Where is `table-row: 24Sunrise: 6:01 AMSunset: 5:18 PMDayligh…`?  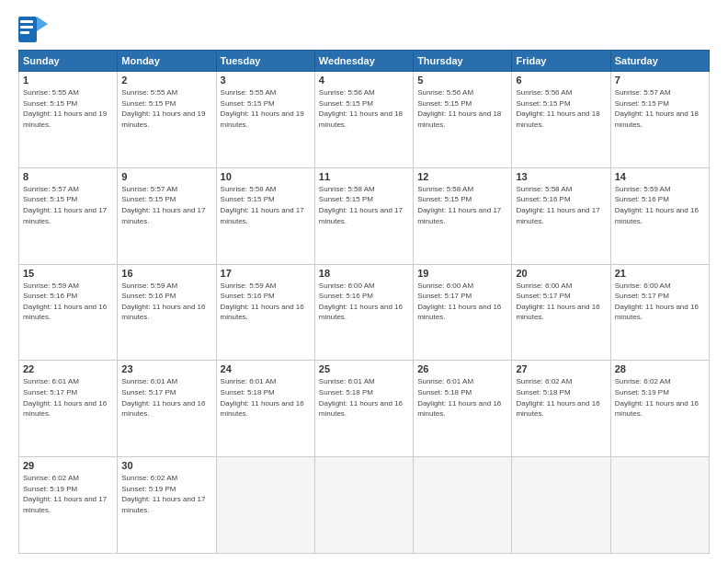
table-row: 24Sunrise: 6:01 AMSunset: 5:18 PMDayligh… is located at coordinates (265, 408).